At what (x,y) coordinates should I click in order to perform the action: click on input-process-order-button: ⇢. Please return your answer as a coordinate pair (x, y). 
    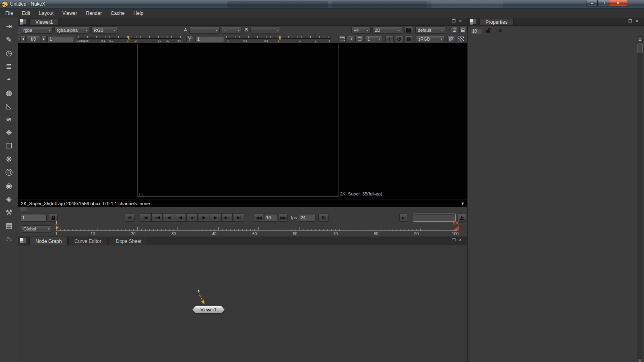
    Looking at the image, I should click on (351, 39).